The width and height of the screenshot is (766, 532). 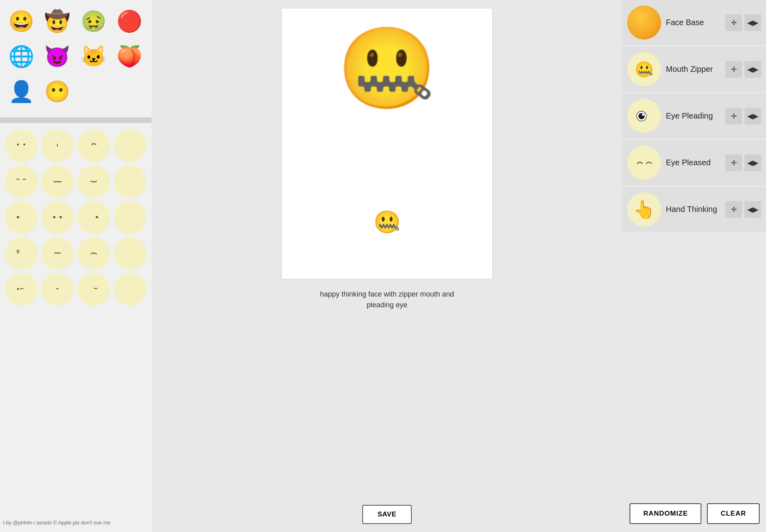 What do you see at coordinates (76, 120) in the screenshot?
I see `panel-divider` at bounding box center [76, 120].